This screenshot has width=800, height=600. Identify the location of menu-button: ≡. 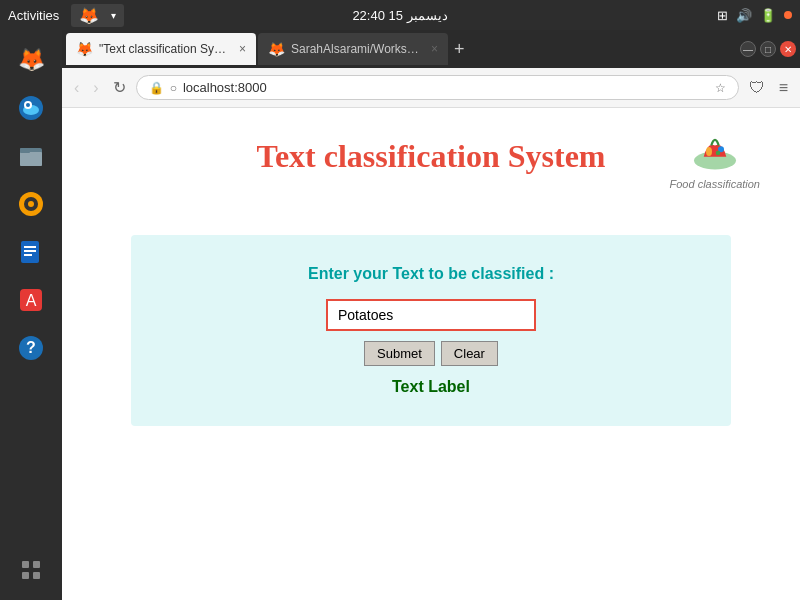
(784, 88).